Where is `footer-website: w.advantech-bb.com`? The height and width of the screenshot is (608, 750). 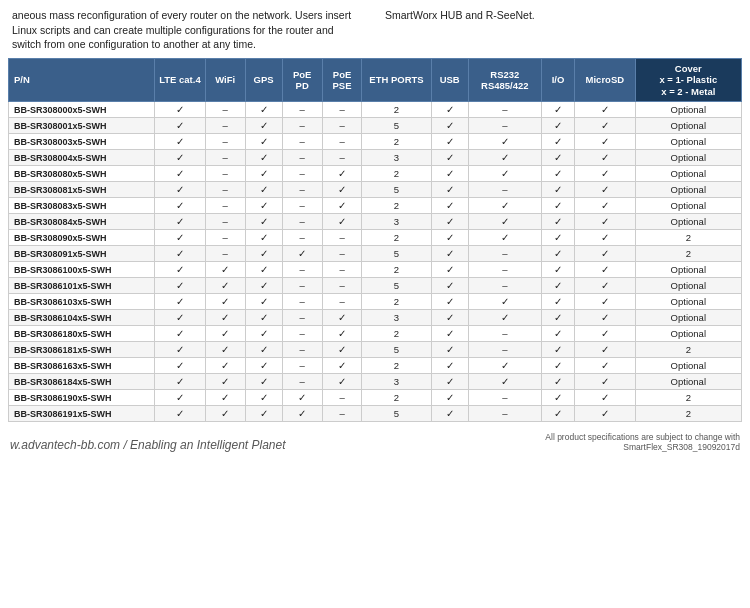
footer-website: w.advantech-bb.com is located at coordinates (65, 445).